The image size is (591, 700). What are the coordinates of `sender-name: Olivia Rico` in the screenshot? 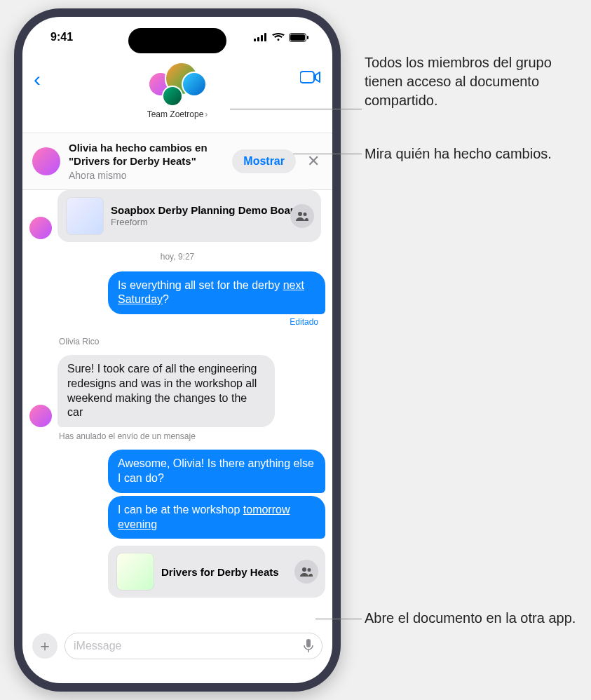 It's located at (192, 342).